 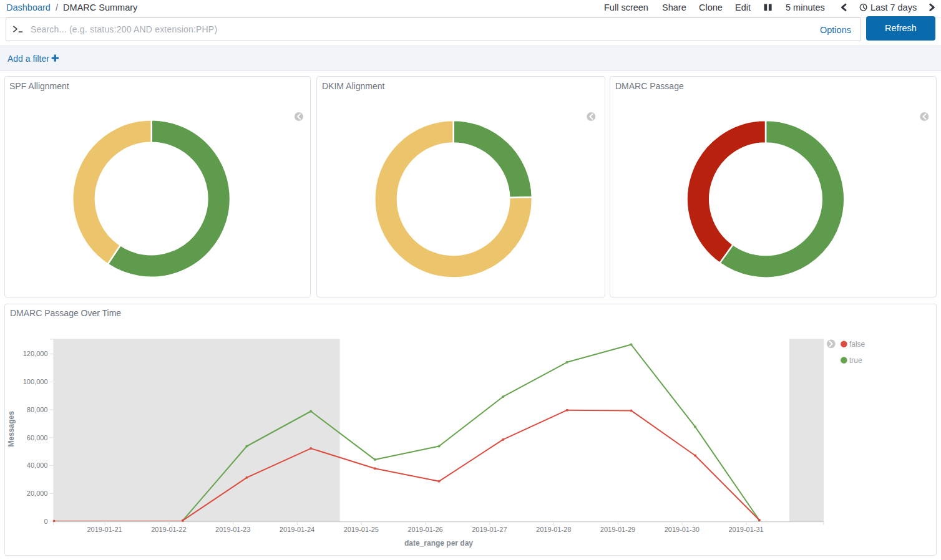 I want to click on svg-text: 2019-01-25, so click(x=361, y=529).